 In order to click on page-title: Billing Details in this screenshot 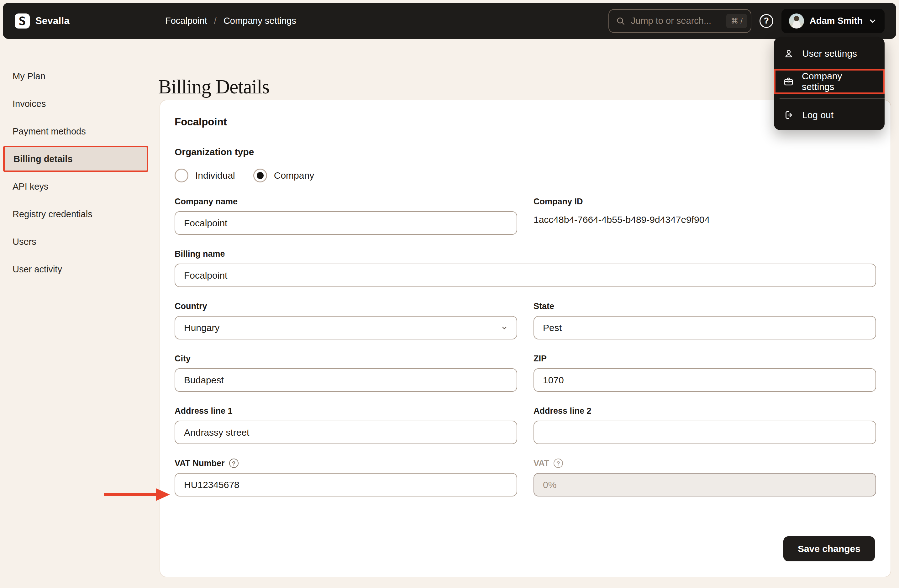, I will do `click(214, 87)`.